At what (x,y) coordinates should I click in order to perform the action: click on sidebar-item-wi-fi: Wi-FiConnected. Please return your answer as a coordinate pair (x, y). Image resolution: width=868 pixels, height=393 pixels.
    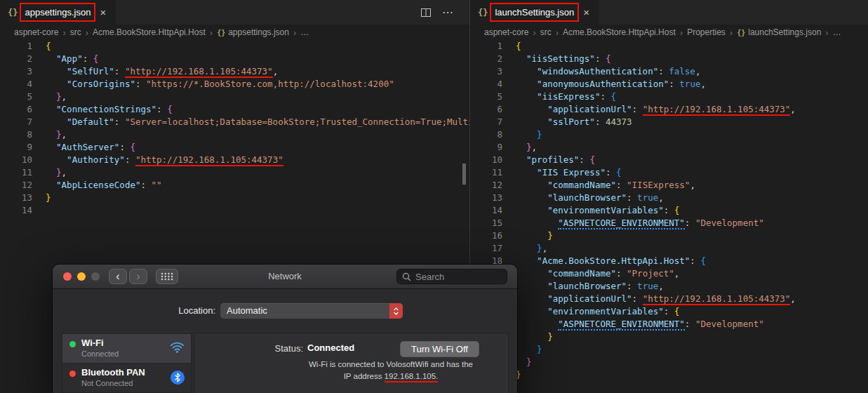
    Looking at the image, I should click on (126, 349).